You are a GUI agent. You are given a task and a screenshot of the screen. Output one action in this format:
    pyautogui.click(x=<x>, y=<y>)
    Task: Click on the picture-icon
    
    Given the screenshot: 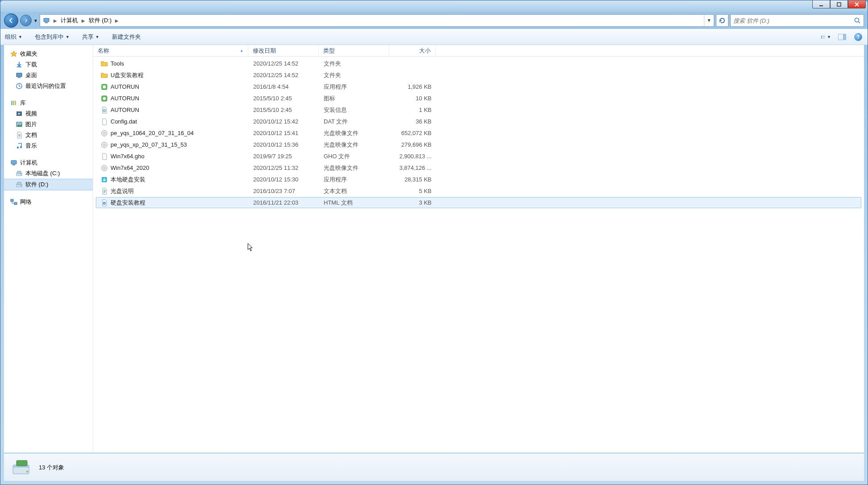 What is the action you would take?
    pyautogui.click(x=19, y=124)
    